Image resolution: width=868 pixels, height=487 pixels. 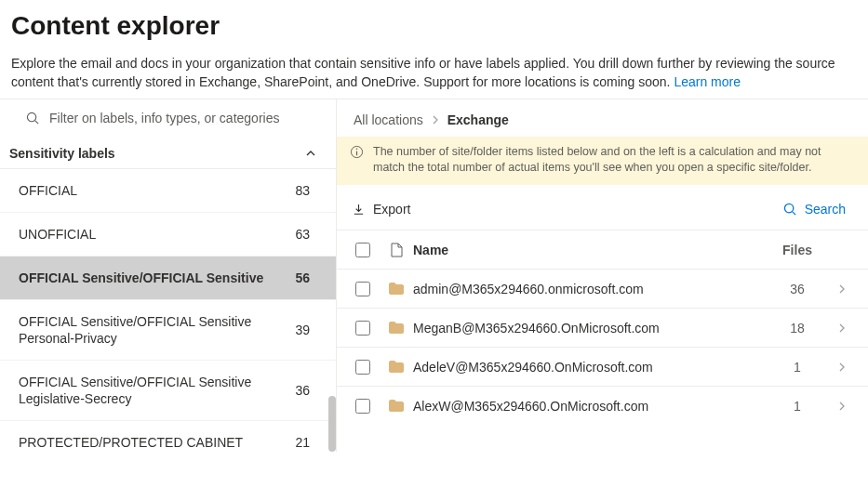 What do you see at coordinates (359, 210) in the screenshot?
I see `download-icon` at bounding box center [359, 210].